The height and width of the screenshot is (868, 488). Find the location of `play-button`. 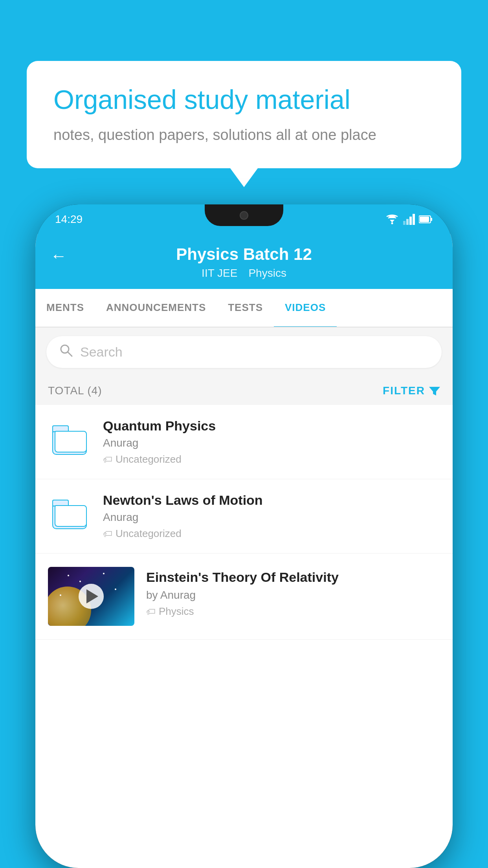

play-button is located at coordinates (91, 596).